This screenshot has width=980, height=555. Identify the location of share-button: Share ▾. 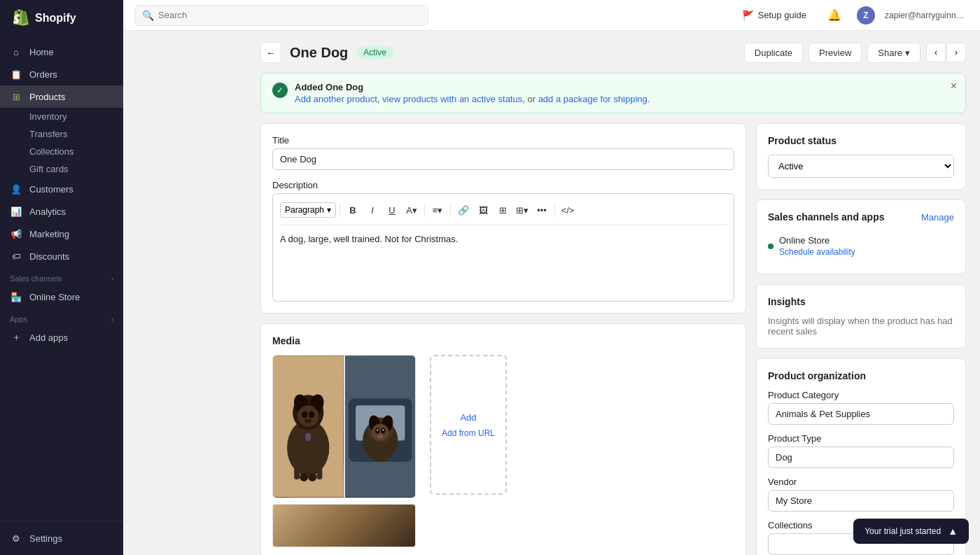
(894, 53).